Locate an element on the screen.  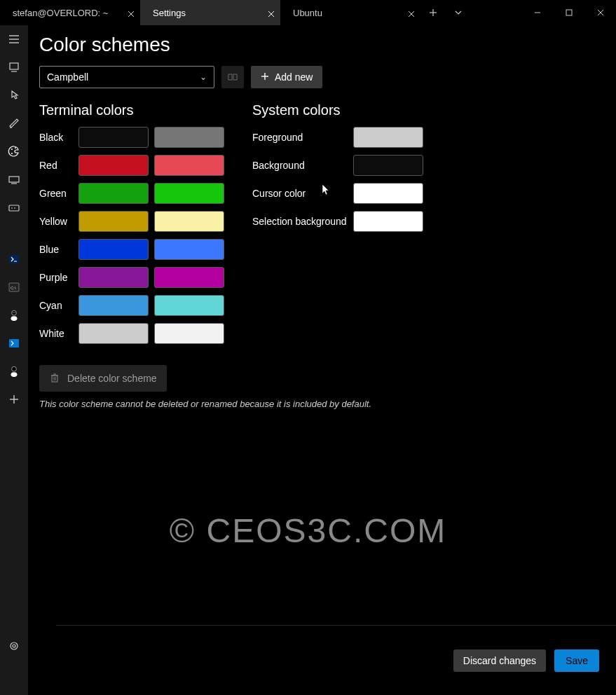
profile-wsl-icon is located at coordinates (14, 371).